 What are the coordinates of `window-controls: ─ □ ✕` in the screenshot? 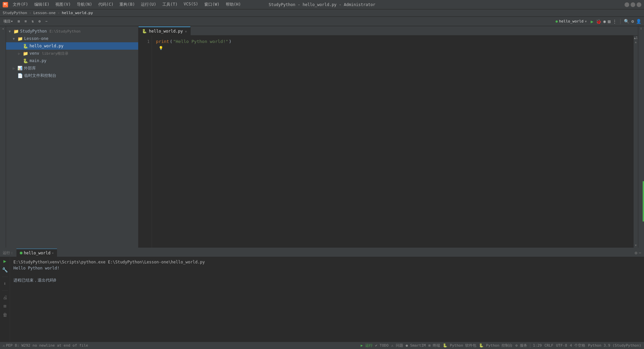 It's located at (633, 5).